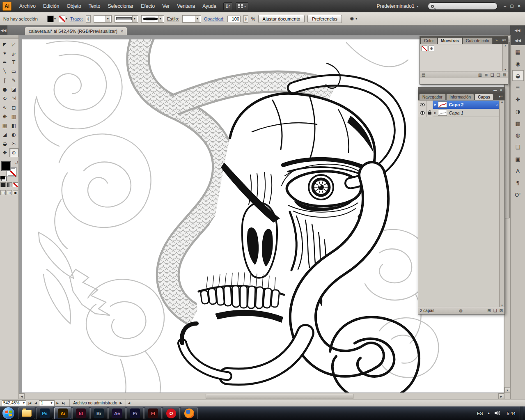 The height and width of the screenshot is (420, 525). Describe the element at coordinates (30, 403) in the screenshot. I see `first-artboard-button: |◀` at that location.